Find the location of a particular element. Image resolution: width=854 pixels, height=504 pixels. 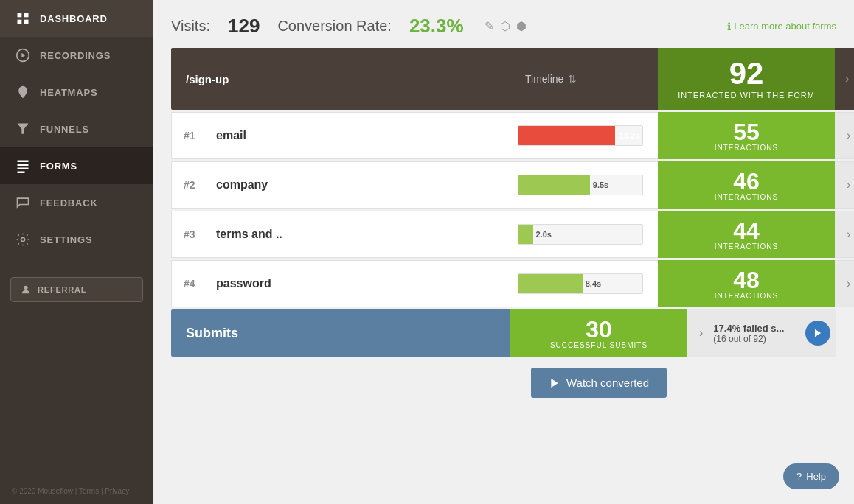

chevron-icon: › is located at coordinates (847, 79).